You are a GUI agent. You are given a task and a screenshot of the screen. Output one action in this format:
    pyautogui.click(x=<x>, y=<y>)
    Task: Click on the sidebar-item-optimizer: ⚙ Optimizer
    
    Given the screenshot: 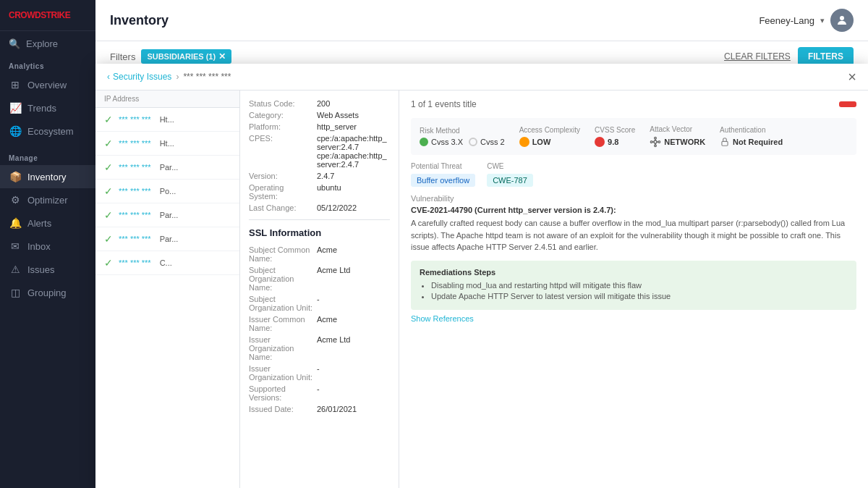 What is the action you would take?
    pyautogui.click(x=48, y=200)
    